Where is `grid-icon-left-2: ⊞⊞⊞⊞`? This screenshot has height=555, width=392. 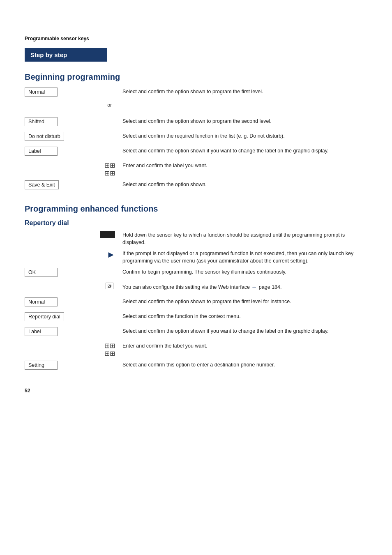 grid-icon-left-2: ⊞⊞⊞⊞ is located at coordinates (70, 350).